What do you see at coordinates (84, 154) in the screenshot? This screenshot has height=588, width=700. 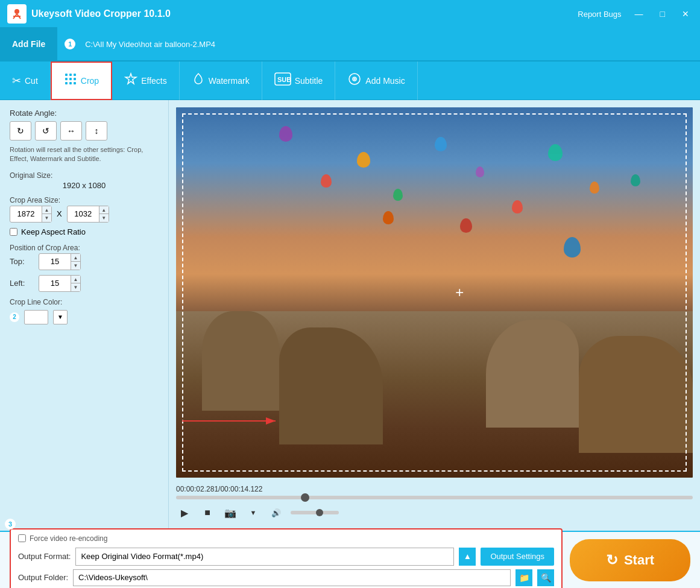 I see `rotate-note: Rotation will reset all the other settin…` at bounding box center [84, 154].